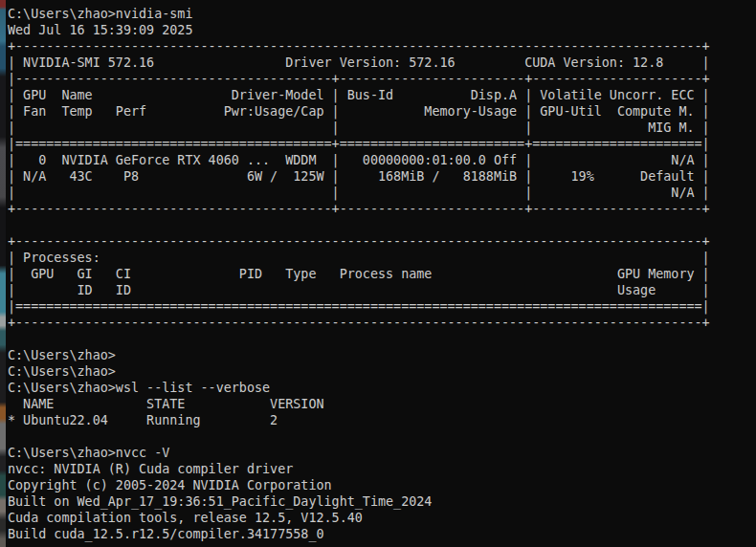  What do you see at coordinates (382, 371) in the screenshot?
I see `prompt-lines-and-wsl-command: C:\Users\zhao> C:\Users\zhao> C:\Users\z…` at bounding box center [382, 371].